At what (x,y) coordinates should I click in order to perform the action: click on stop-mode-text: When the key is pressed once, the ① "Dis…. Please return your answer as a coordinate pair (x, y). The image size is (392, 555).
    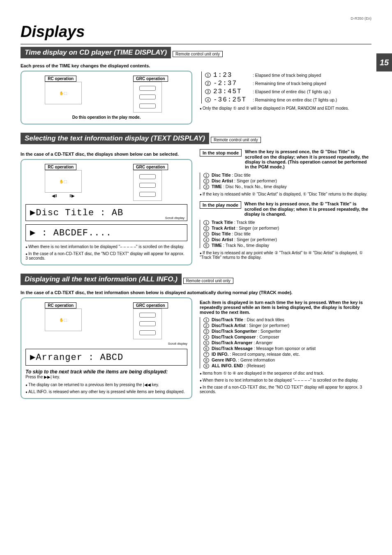
    Looking at the image, I should click on (308, 159).